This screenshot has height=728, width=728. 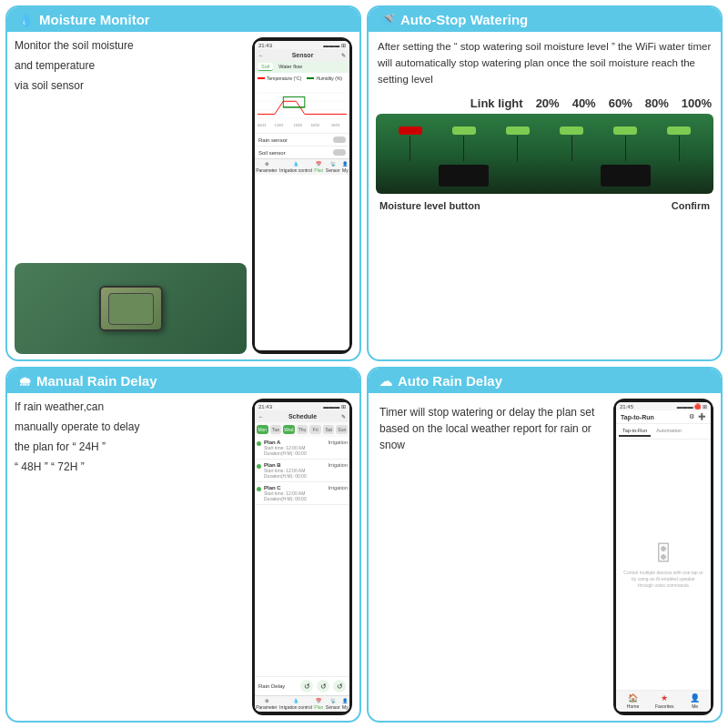 What do you see at coordinates (318, 704) in the screenshot?
I see `sched-nav-plan: 📅Plan` at bounding box center [318, 704].